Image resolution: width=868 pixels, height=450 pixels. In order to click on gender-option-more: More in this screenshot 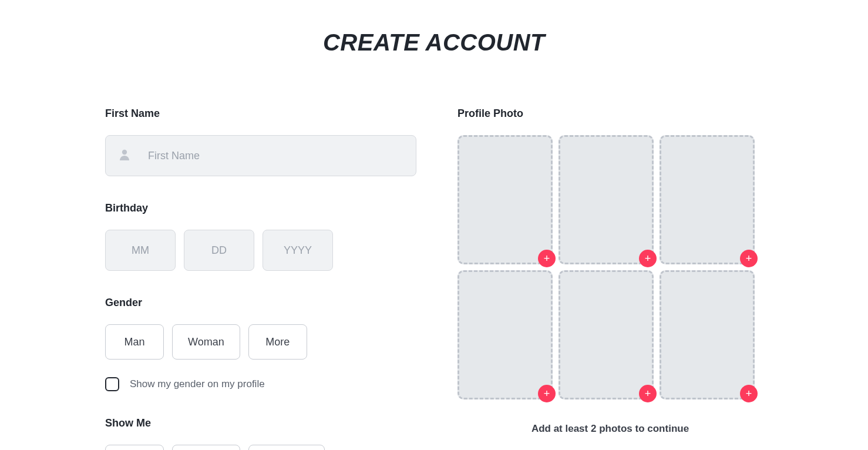, I will do `click(278, 342)`.